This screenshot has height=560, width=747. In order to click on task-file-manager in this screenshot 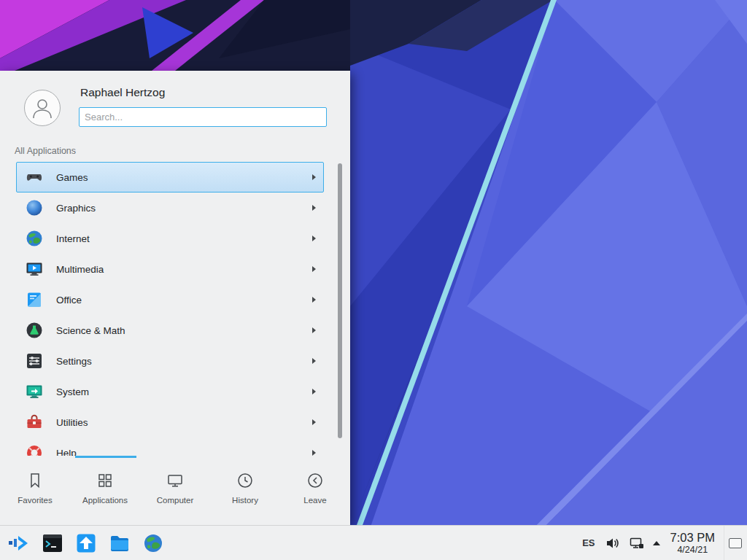, I will do `click(120, 543)`.